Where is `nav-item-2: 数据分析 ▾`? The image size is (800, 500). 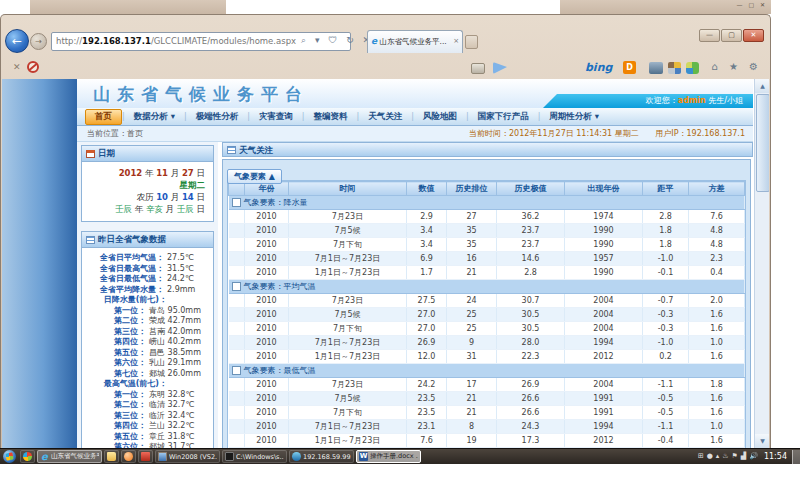
nav-item-2: 数据分析 ▾ is located at coordinates (154, 117).